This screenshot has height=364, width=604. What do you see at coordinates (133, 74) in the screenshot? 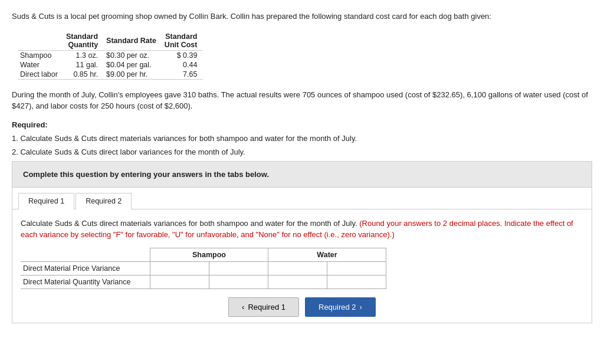
I see `labor-rate: $9.00 per hr.` at bounding box center [133, 74].